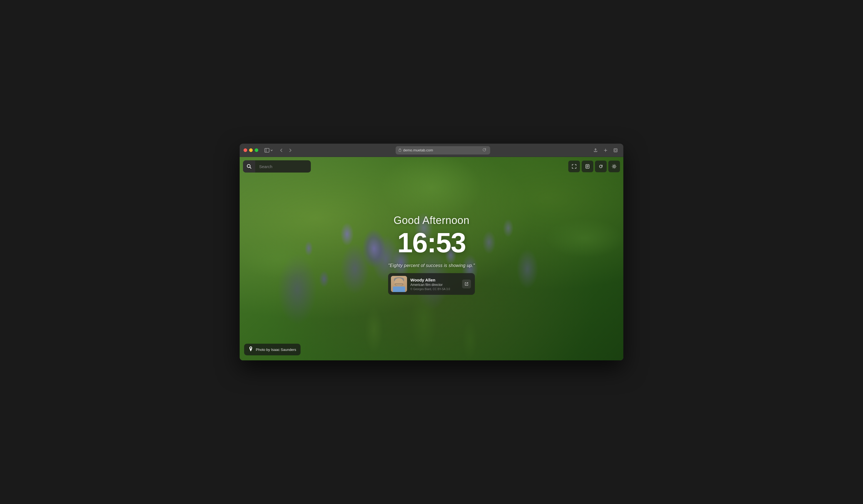  Describe the element at coordinates (605, 151) in the screenshot. I see `new-tab-icon` at that location.